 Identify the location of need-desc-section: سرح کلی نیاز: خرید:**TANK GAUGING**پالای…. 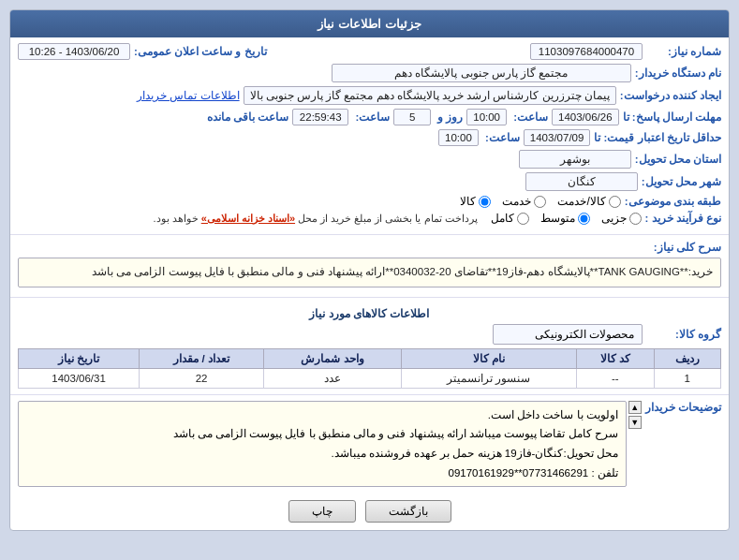
(369, 266).